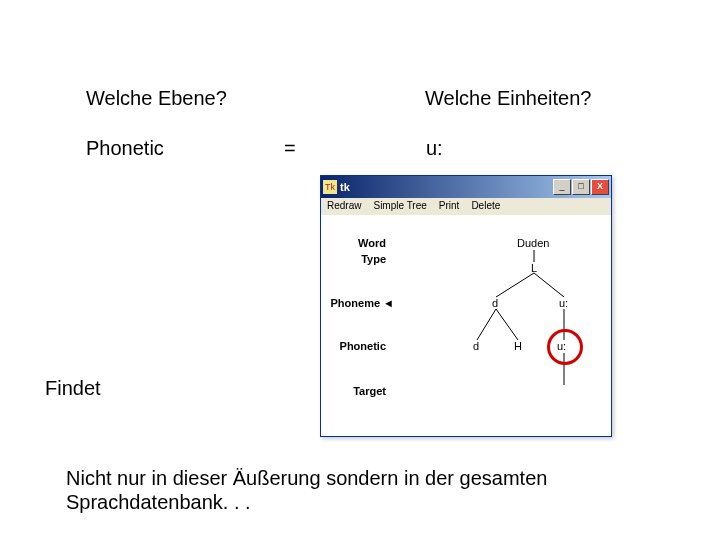  I want to click on window-title: tk, so click(446, 187).